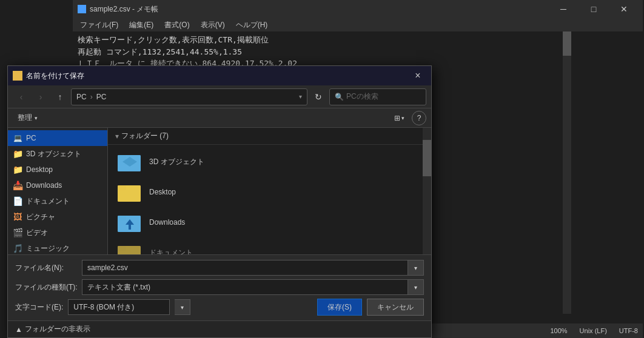 This screenshot has width=644, height=338. What do you see at coordinates (53, 330) in the screenshot?
I see `toggle-folder-button: ▲ フォルダーの非表示` at bounding box center [53, 330].